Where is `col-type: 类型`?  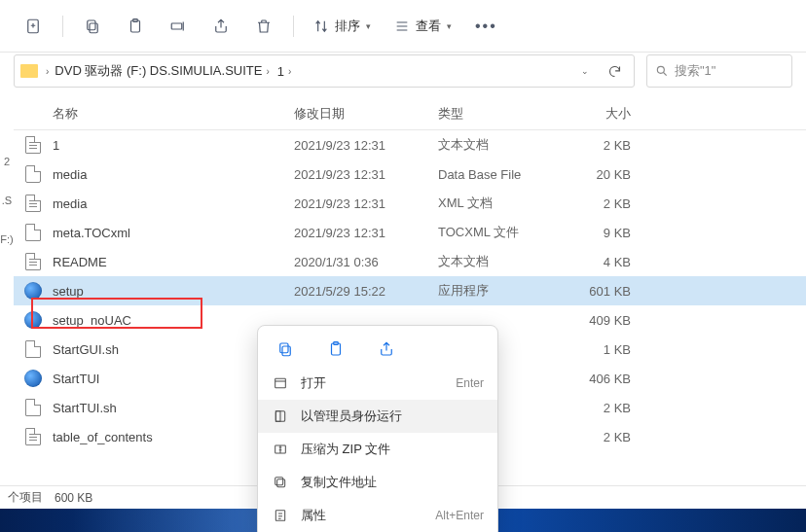 col-type: 类型 is located at coordinates (505, 114).